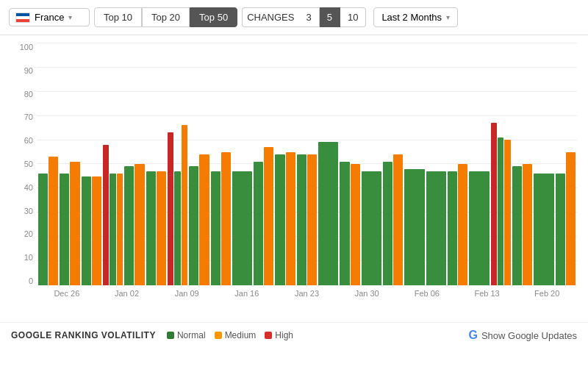  What do you see at coordinates (22, 188) in the screenshot?
I see `y-label: 40` at bounding box center [22, 188].